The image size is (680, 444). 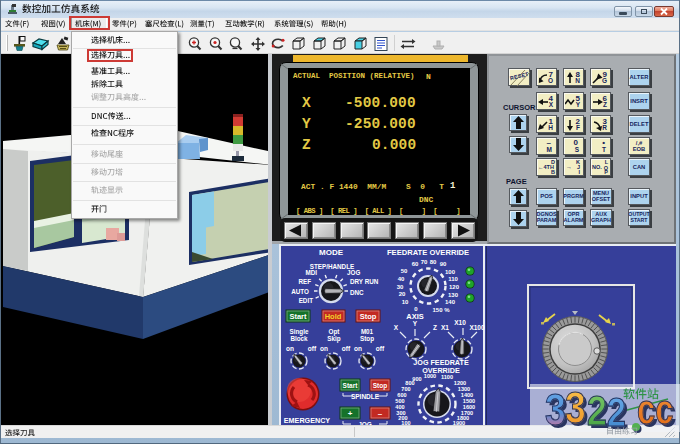 What do you see at coordinates (308, 420) in the screenshot?
I see `svg-text: EMERGENCY` at bounding box center [308, 420].